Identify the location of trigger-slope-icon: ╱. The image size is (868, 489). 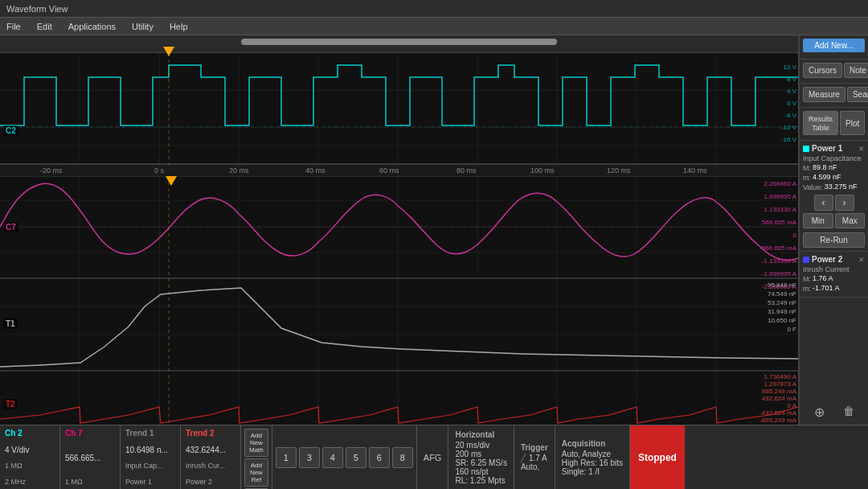
(523, 458).